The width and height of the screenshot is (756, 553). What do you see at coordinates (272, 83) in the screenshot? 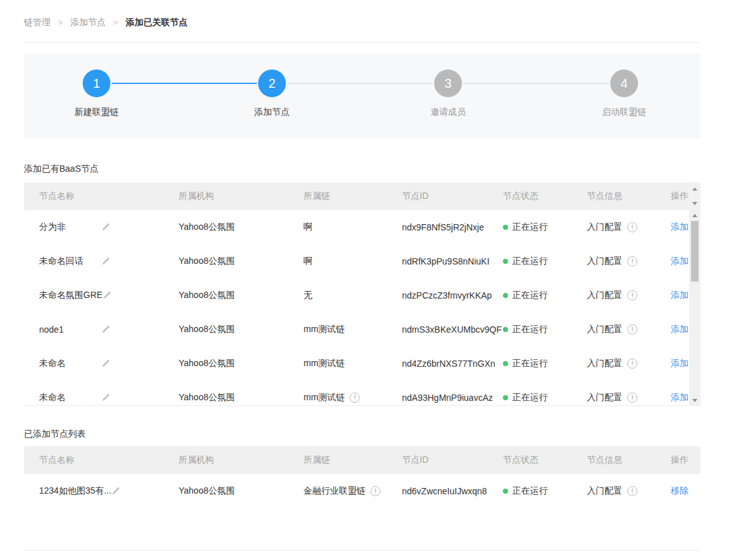
I see `step-circle-2: 2` at bounding box center [272, 83].